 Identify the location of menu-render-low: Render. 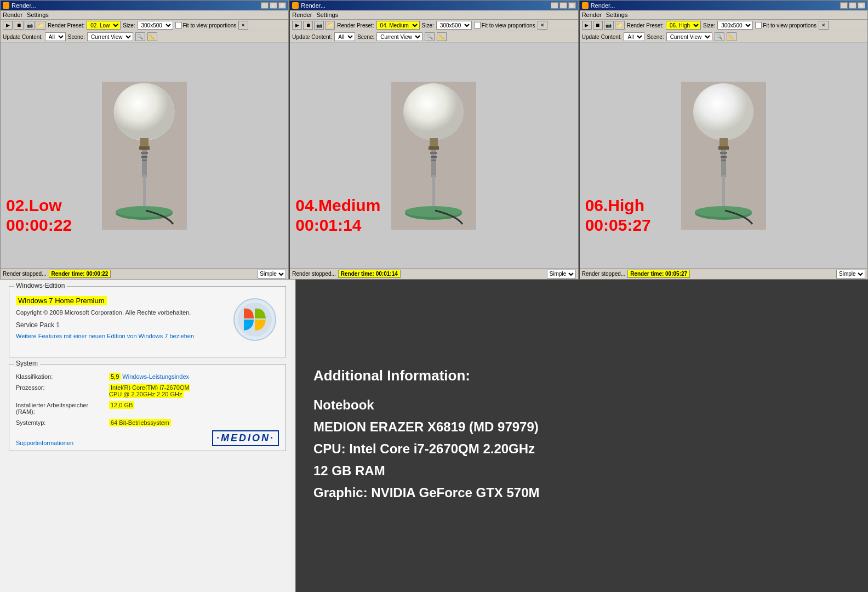
(13, 15).